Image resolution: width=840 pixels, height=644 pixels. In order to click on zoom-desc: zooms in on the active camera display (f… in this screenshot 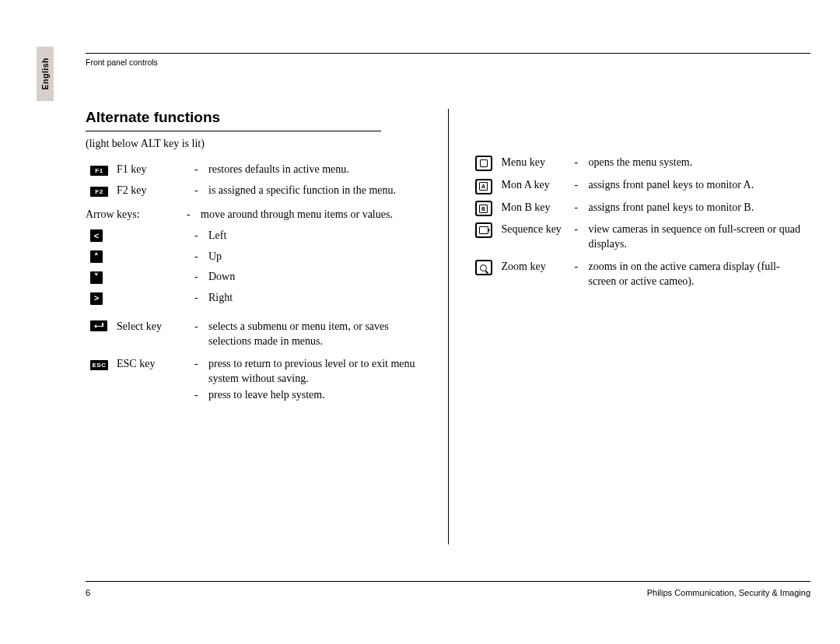, I will do `click(700, 275)`.